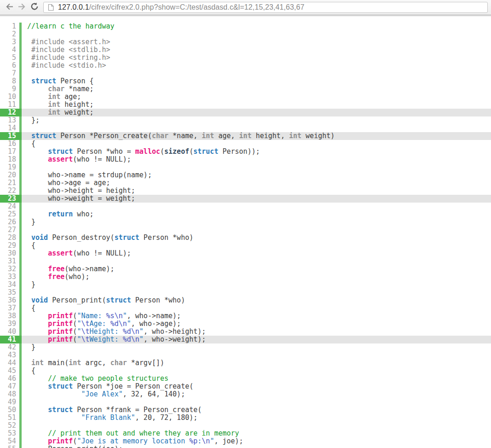 Image resolution: width=491 pixels, height=448 pixels. I want to click on line-number: 48, so click(11, 394).